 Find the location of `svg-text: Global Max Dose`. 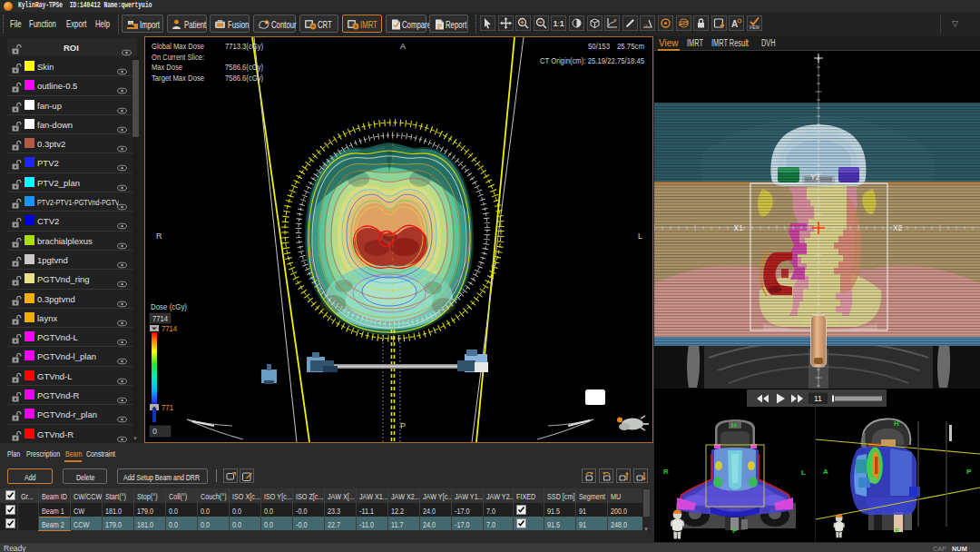

svg-text: Global Max Dose is located at coordinates (178, 46).